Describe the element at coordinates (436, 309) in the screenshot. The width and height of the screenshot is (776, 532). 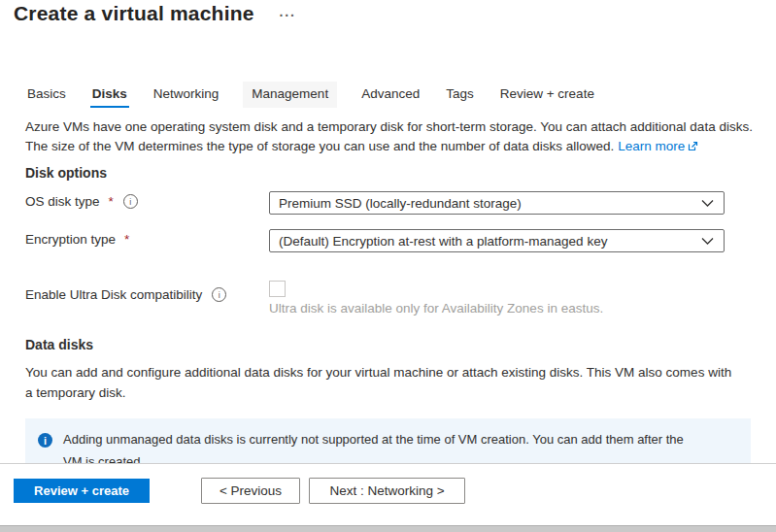
I see `ultra-disk-helper-text: Ultra disk is available only for Availab…` at that location.